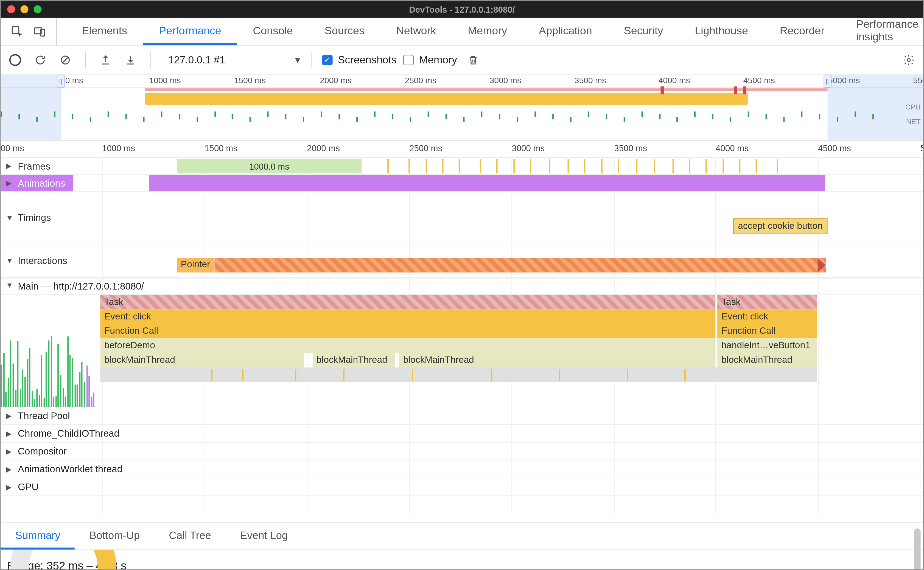 The width and height of the screenshot is (924, 570). What do you see at coordinates (11, 9) in the screenshot?
I see `close-window-icon` at bounding box center [11, 9].